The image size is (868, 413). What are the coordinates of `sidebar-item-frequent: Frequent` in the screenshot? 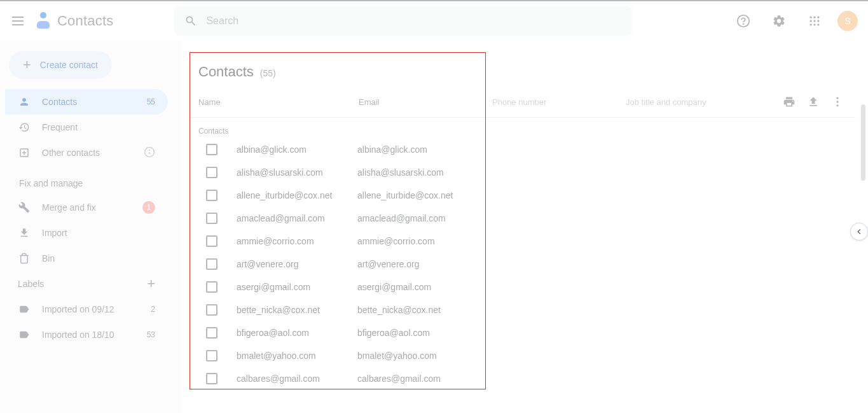 It's located at (86, 127).